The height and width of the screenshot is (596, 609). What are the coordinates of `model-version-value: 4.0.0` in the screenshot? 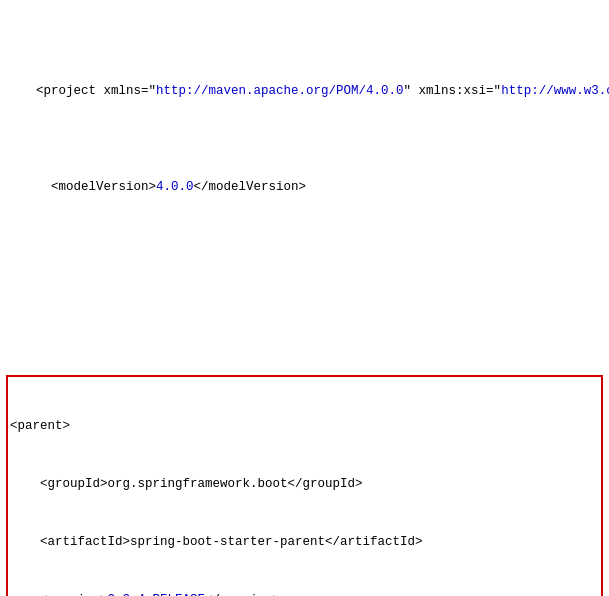 It's located at (175, 187).